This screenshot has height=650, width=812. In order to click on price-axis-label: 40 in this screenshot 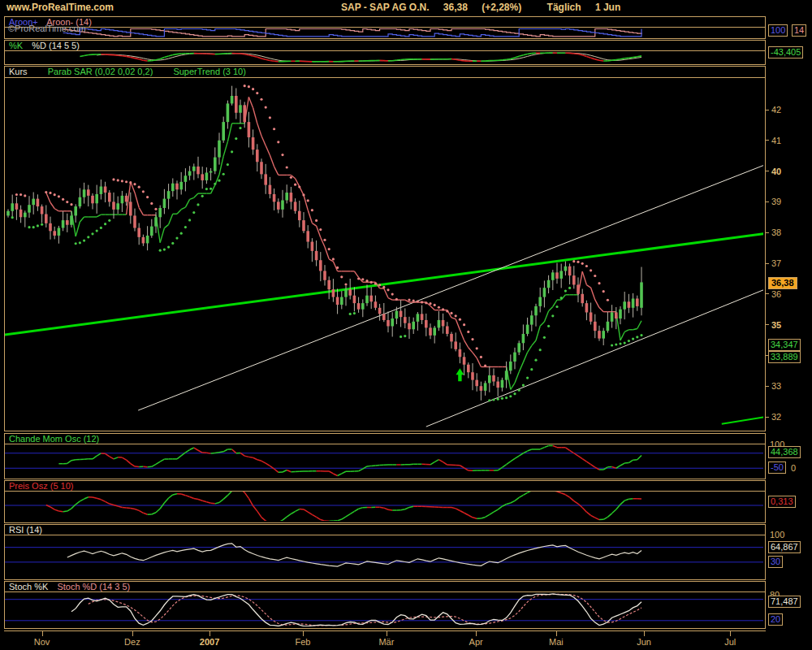, I will do `click(776, 171)`.